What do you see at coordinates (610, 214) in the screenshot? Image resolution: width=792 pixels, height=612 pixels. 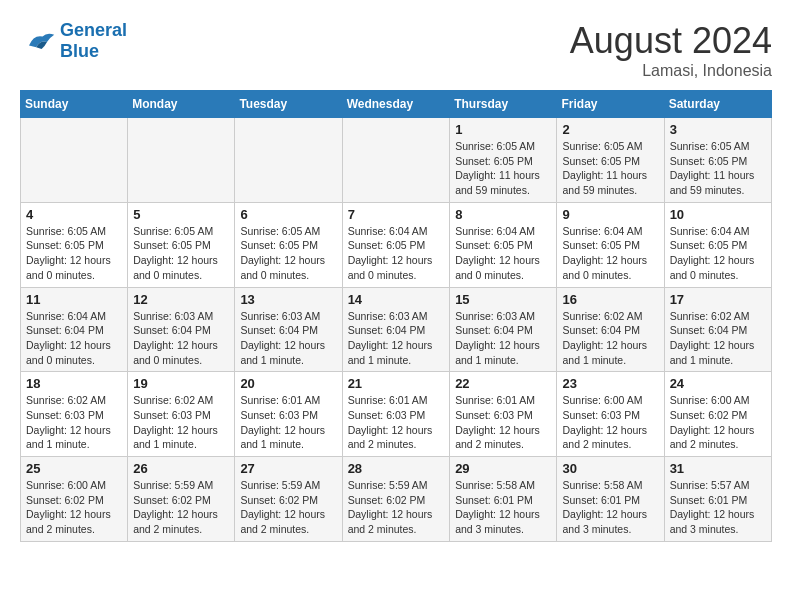 I see `day-number: 9` at bounding box center [610, 214].